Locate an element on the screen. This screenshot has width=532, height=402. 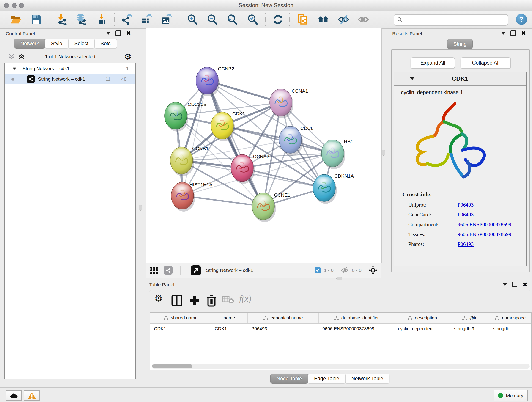
memory-button: Memory is located at coordinates (511, 396).